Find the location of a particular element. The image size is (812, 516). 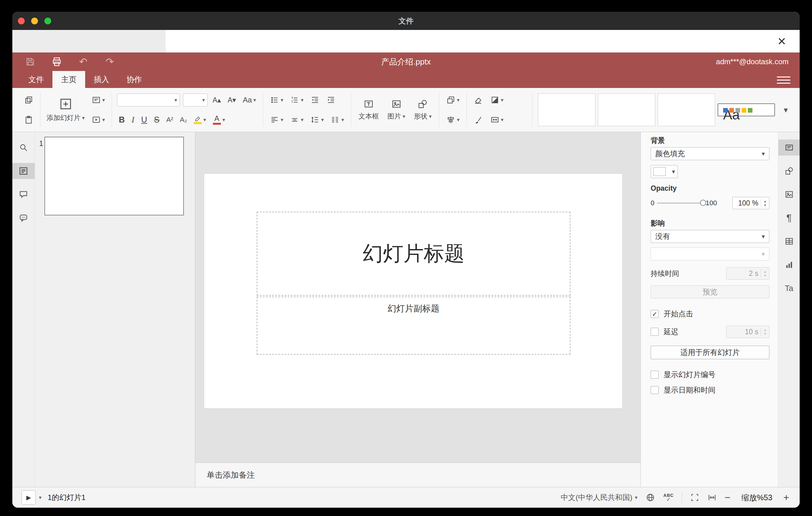

font-color-icon: A ▾ is located at coordinates (219, 120).